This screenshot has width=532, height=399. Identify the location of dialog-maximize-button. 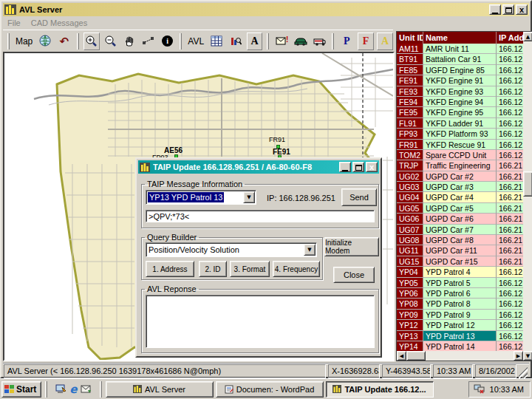
(358, 167).